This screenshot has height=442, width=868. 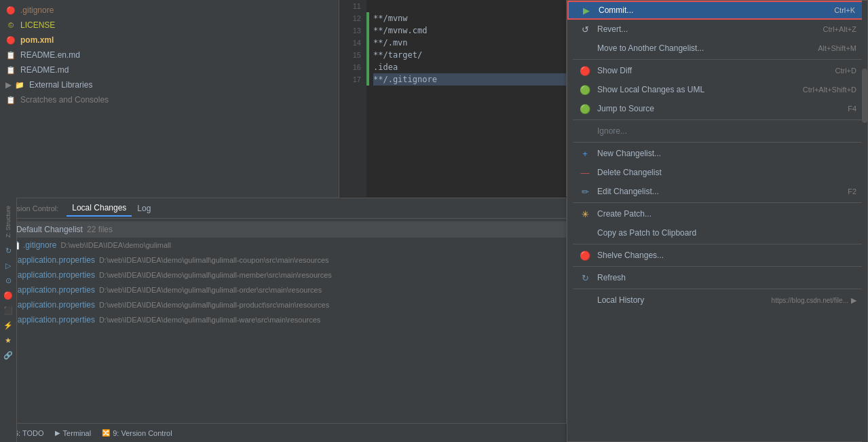 I want to click on license-label: LICENSE, so click(x=38, y=25).